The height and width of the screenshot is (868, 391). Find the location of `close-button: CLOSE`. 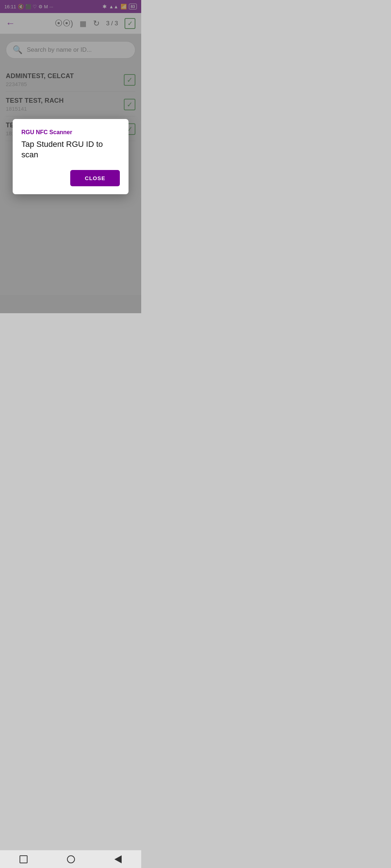

close-button: CLOSE is located at coordinates (95, 178).